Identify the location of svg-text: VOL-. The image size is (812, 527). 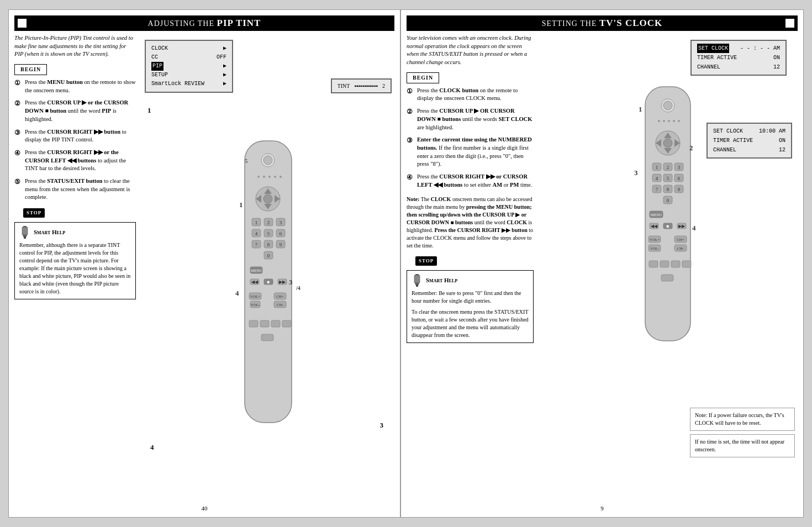
(255, 305).